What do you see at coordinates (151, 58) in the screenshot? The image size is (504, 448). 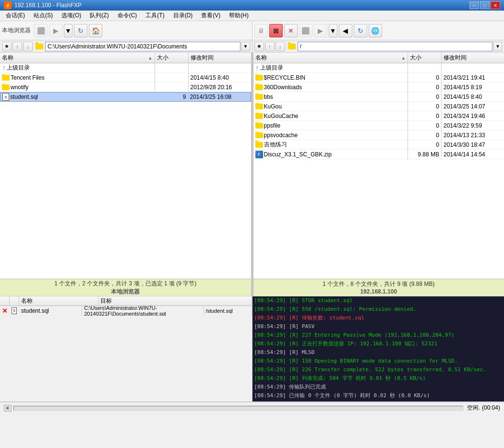 I see `sort-arrow: ▲` at bounding box center [151, 58].